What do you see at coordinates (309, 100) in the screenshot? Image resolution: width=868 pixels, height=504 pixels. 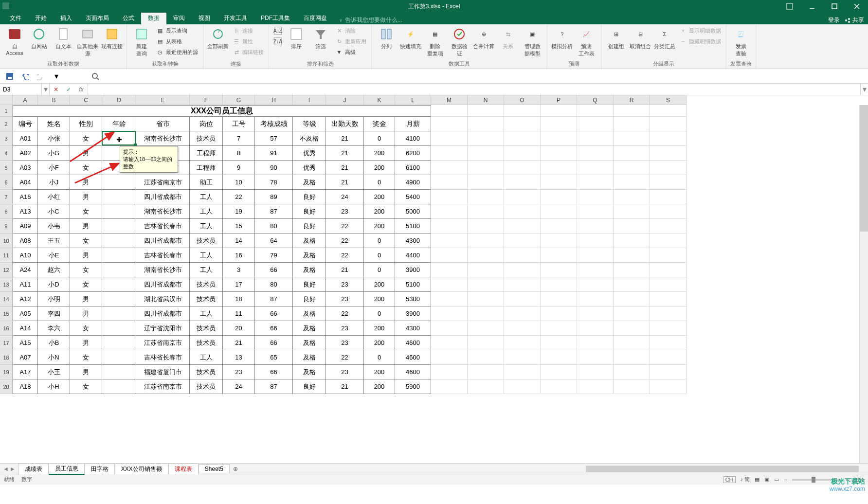 I see `column-header: I` at bounding box center [309, 100].